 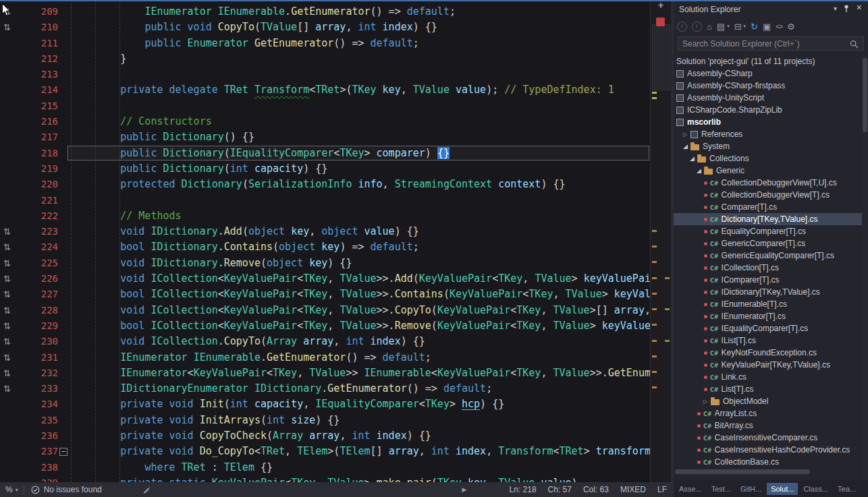 I want to click on tool-window-tab: Test..., so click(x=721, y=489).